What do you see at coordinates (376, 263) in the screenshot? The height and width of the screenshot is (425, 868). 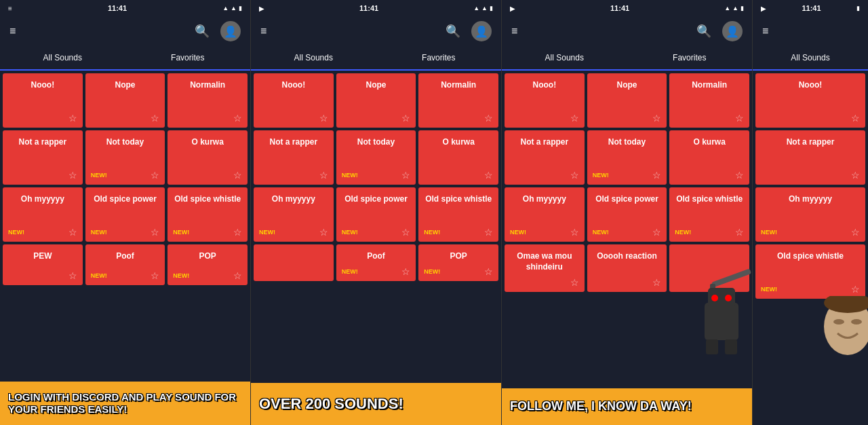 I see `sound-card-poof-2: Poof NEW!☆` at bounding box center [376, 263].